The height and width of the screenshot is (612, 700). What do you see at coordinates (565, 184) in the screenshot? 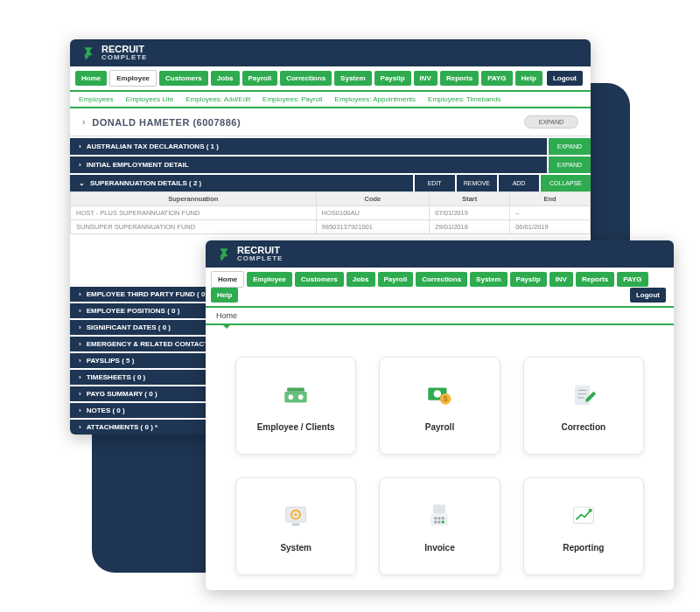
I see `collapse-button: COLLAPSE` at bounding box center [565, 184].